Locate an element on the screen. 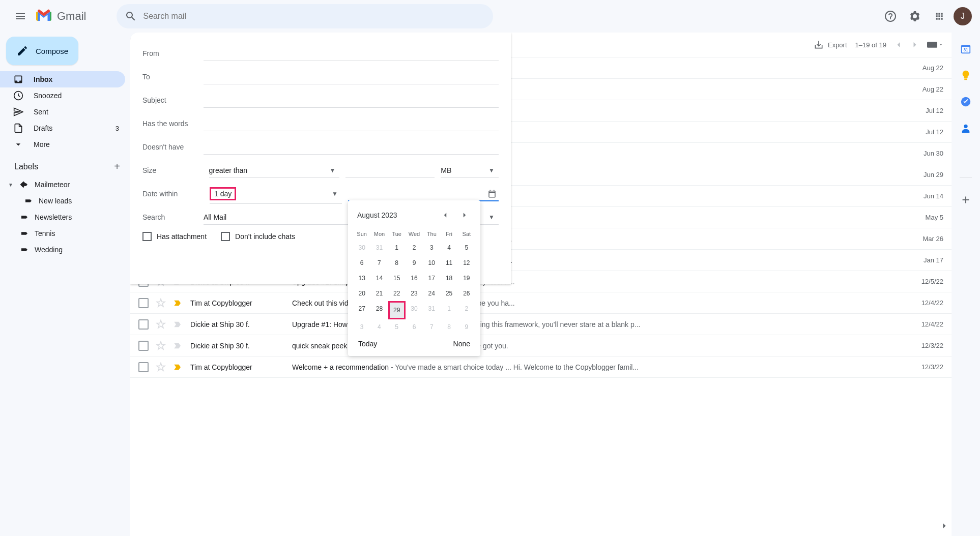  sidebar-item-drafts: Drafts 3 is located at coordinates (63, 128).